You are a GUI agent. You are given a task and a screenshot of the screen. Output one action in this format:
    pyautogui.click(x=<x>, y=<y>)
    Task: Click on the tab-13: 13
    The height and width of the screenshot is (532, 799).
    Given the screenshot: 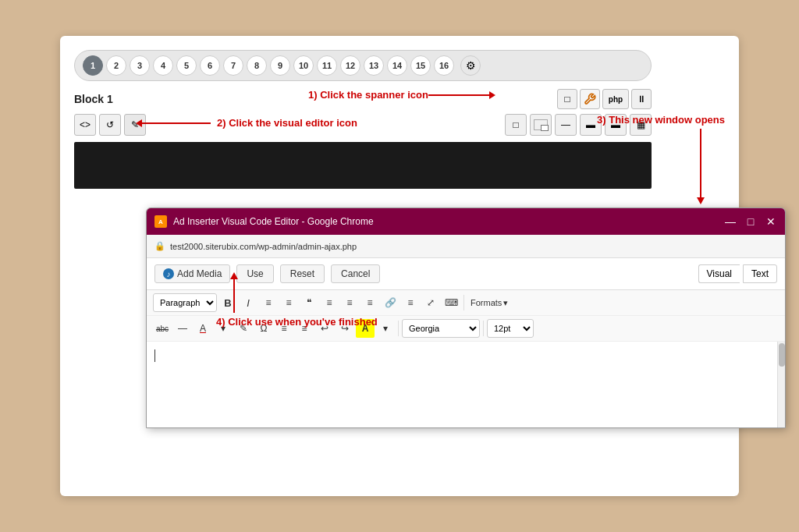 What is the action you would take?
    pyautogui.click(x=374, y=66)
    